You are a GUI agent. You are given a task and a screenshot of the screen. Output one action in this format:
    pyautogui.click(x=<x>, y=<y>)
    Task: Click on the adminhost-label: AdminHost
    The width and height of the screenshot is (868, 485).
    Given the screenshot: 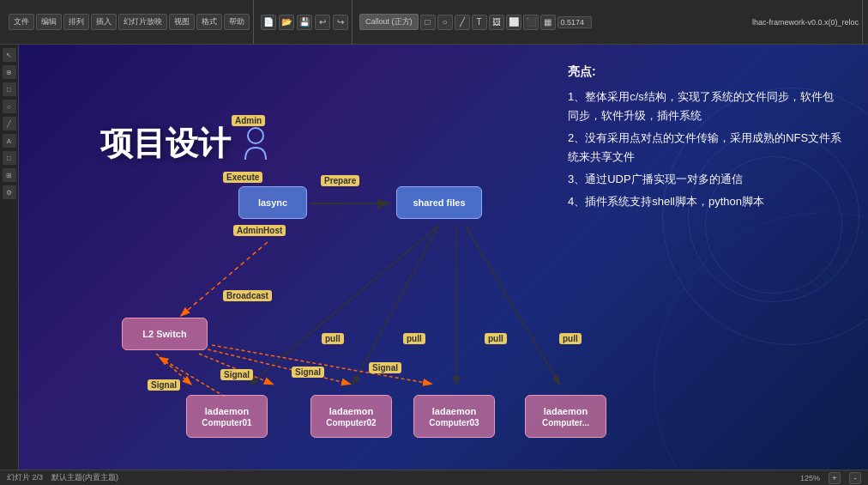 What is the action you would take?
    pyautogui.click(x=259, y=230)
    